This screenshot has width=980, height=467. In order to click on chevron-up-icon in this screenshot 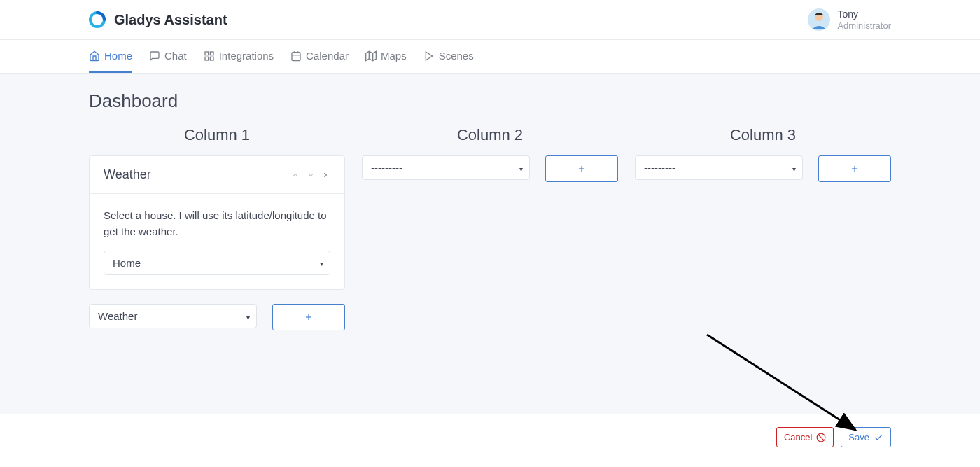, I will do `click(295, 175)`.